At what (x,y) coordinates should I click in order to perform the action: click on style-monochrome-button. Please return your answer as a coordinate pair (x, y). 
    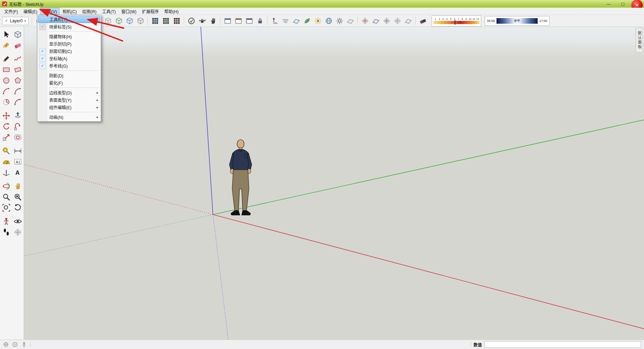
    Looking at the image, I should click on (140, 21).